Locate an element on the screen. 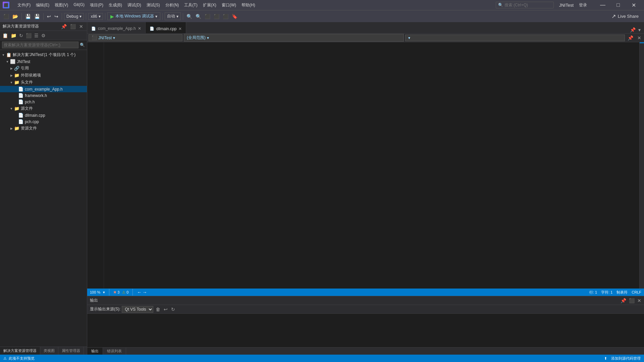 The height and width of the screenshot is (362, 644). open-button: 📂 is located at coordinates (15, 16).